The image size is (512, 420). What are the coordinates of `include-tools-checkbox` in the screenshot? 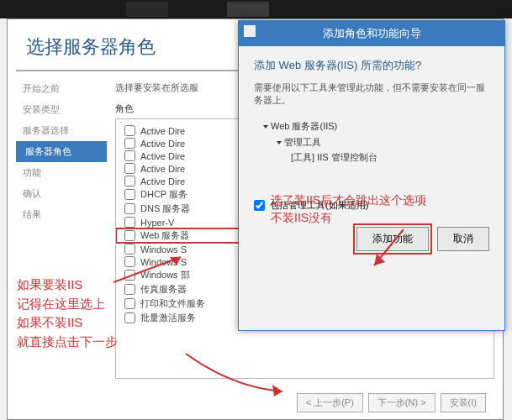 It's located at (259, 205).